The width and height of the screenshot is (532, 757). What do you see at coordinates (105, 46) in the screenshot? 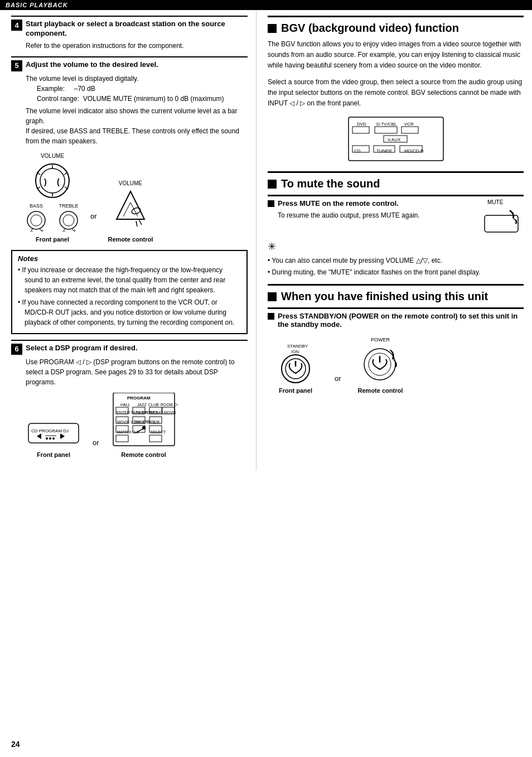
I see `step-4-body-text: Refer to the operation instructions for …` at bounding box center [105, 46].